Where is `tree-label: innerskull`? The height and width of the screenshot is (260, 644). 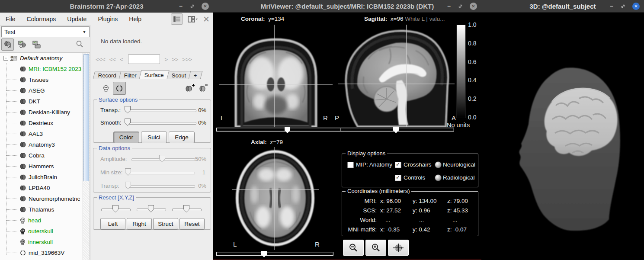
tree-label: innerskull is located at coordinates (41, 242).